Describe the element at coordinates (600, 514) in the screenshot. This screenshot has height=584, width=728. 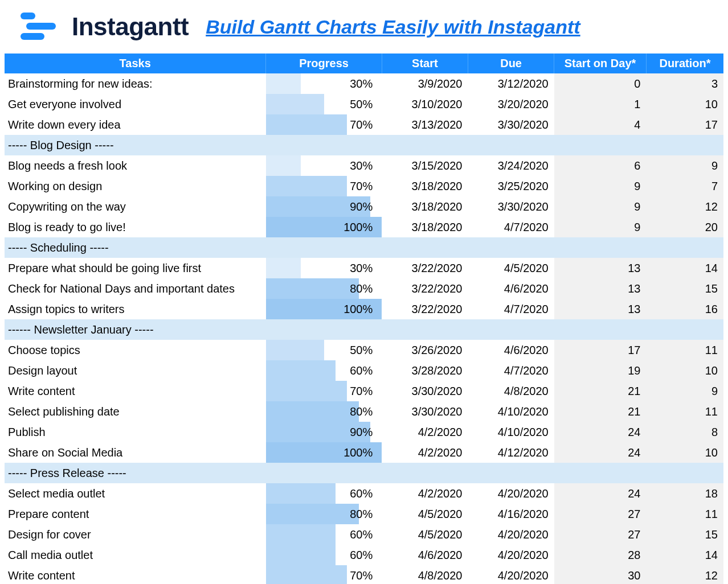
I see `start-on-day-cell: 27` at that location.